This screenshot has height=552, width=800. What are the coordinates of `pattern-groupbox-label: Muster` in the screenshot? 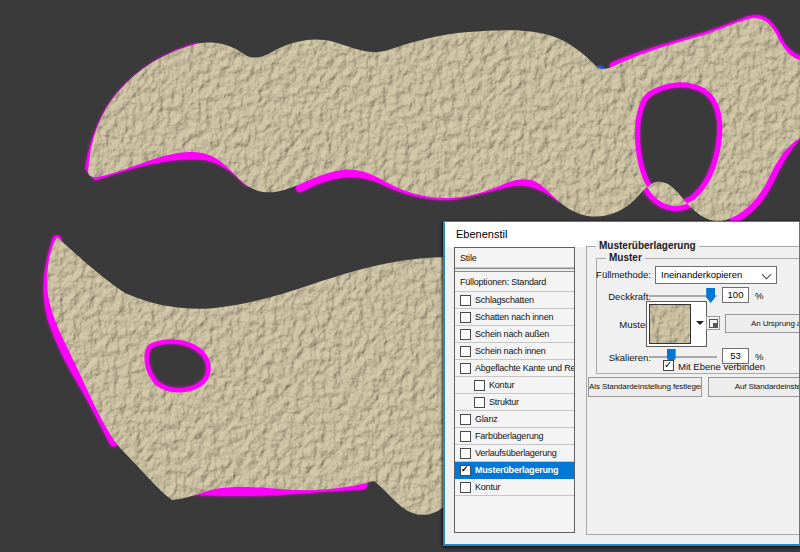 It's located at (626, 258).